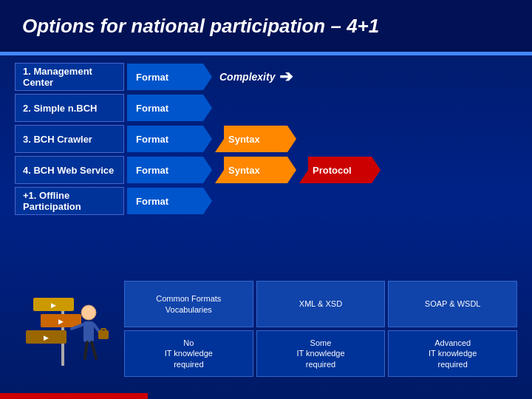 The width and height of the screenshot is (532, 399). I want to click on info-box-some-knowledge: Some IT knowledge required, so click(321, 353).